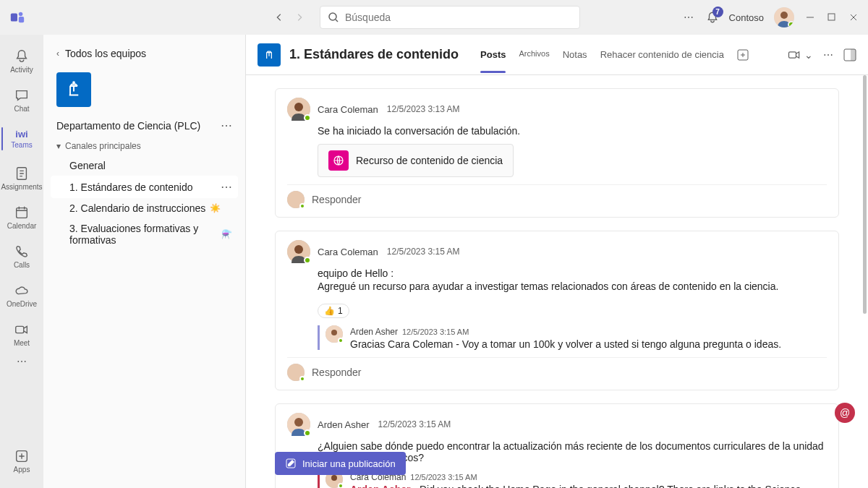 The width and height of the screenshot is (868, 488). Describe the element at coordinates (22, 461) in the screenshot. I see `rail-apps: Apps` at that location.